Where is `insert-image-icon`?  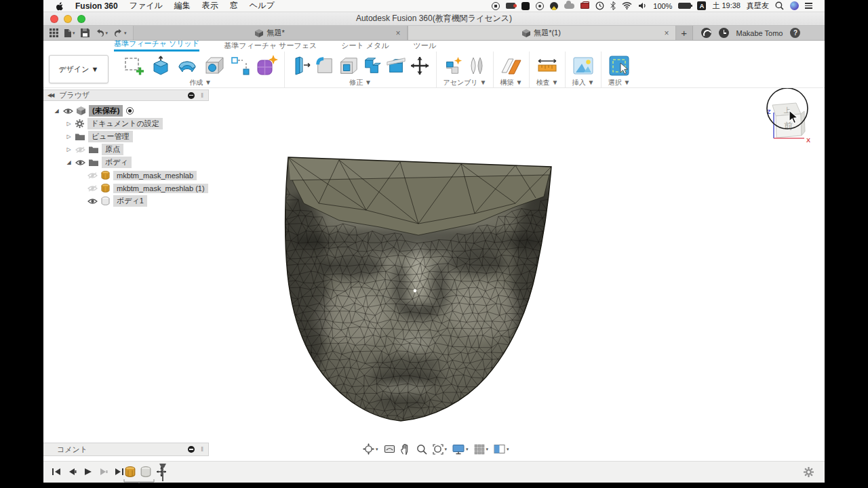 insert-image-icon is located at coordinates (583, 66).